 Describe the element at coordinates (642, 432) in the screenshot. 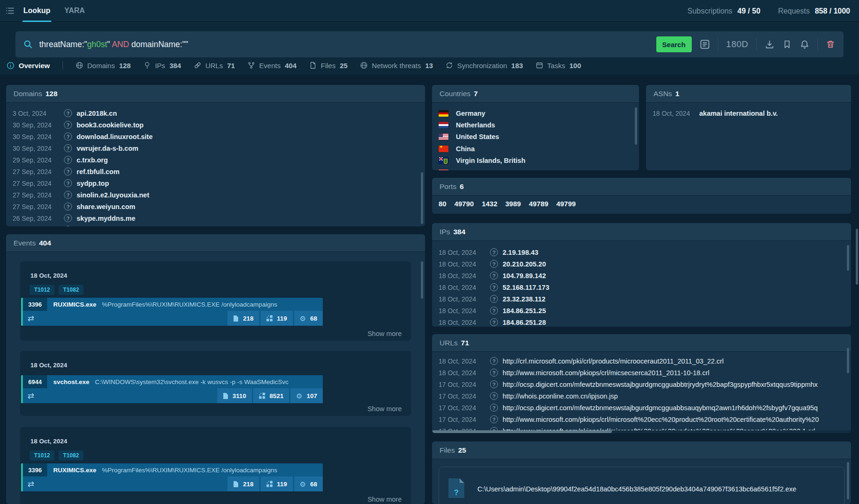

I see `urls-horizontal-scrollbar` at that location.